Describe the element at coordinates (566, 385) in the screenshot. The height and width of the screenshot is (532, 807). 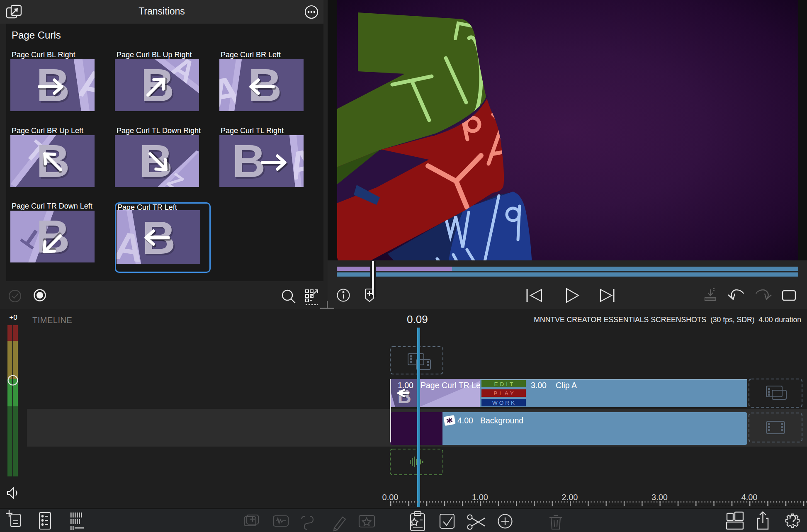
I see `svg-text: Clip A` at that location.